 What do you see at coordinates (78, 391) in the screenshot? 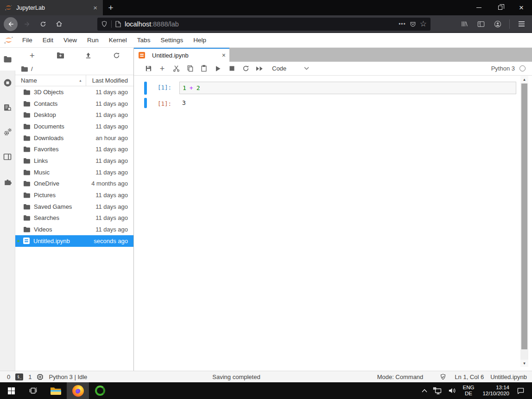
I see `firefox-taskbar-button` at bounding box center [78, 391].